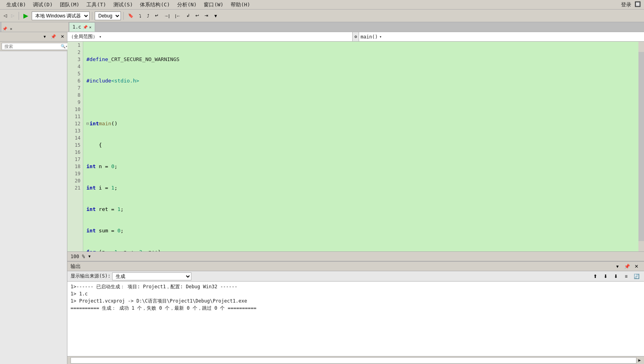  What do you see at coordinates (9, 16) in the screenshot?
I see `nav-arrows: ◁ ▷` at bounding box center [9, 16].